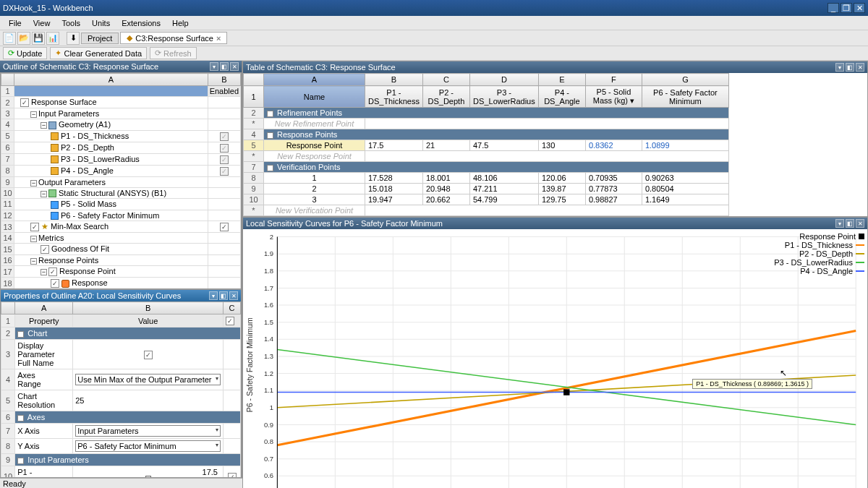  What do you see at coordinates (148, 380) in the screenshot?
I see `prop-value: Use Min Max of the Output Parameter` at bounding box center [148, 380].